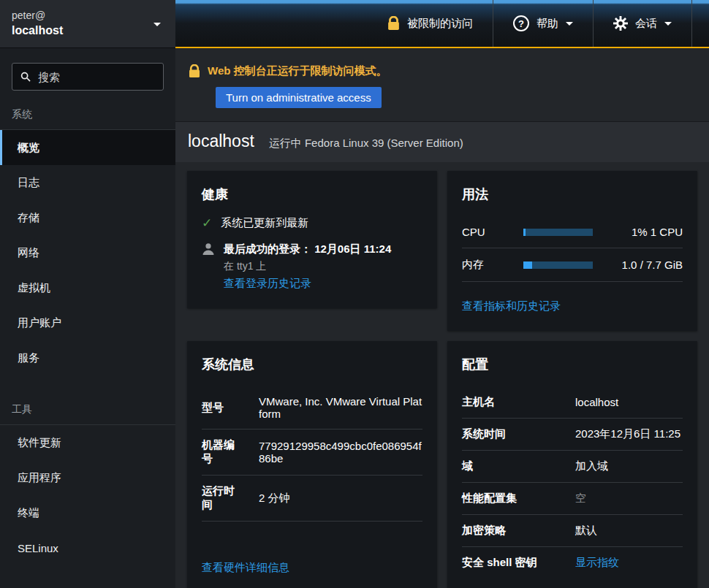 The image size is (709, 588). Describe the element at coordinates (26, 77) in the screenshot. I see `search-icon` at that location.